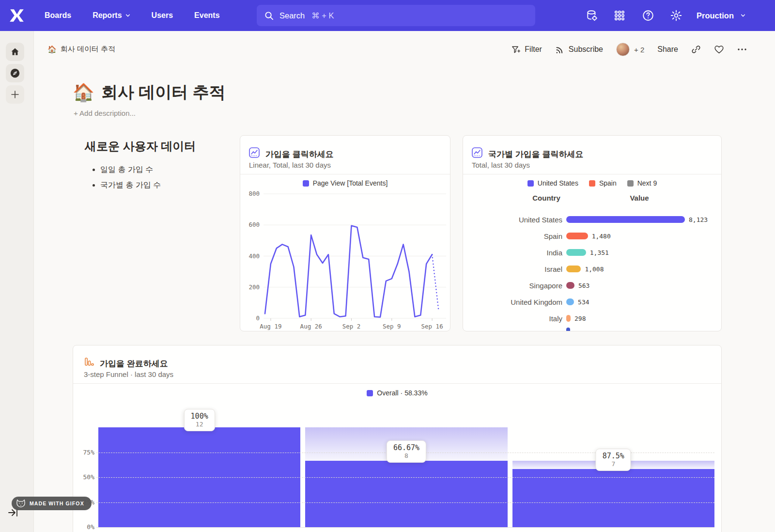 The image size is (775, 532). I want to click on filter-icon, so click(515, 49).